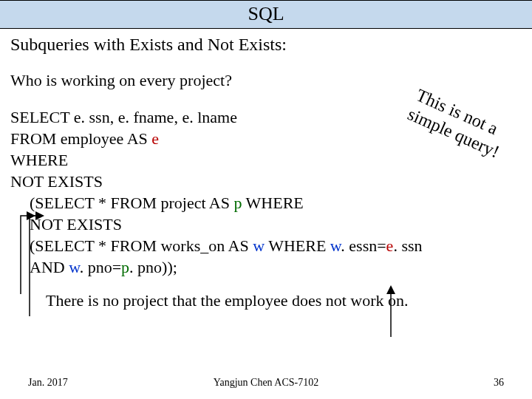 This screenshot has width=532, height=399. Describe the element at coordinates (266, 41) in the screenshot. I see `slide-subtitle: Subqueries with Exists and Not Exists:` at that location.